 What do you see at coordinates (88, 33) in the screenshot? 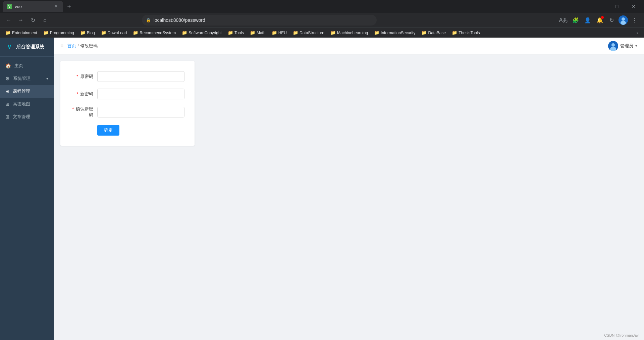
I see `bookmark-blog: 📁 Blog` at bounding box center [88, 33].